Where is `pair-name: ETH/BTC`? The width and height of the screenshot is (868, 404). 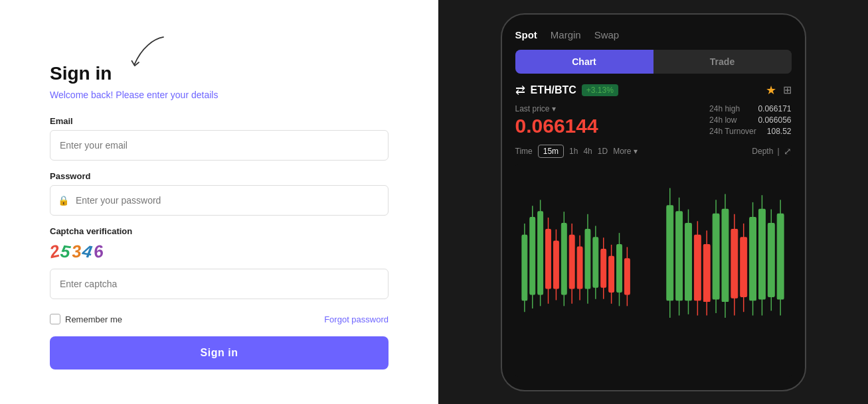
pair-name: ETH/BTC is located at coordinates (554, 90).